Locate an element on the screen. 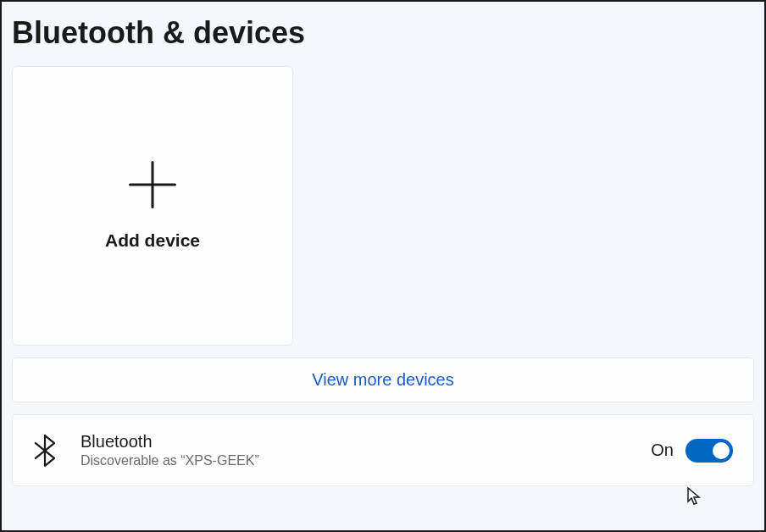 Image resolution: width=766 pixels, height=532 pixels. bluetooth-toggle is located at coordinates (709, 451).